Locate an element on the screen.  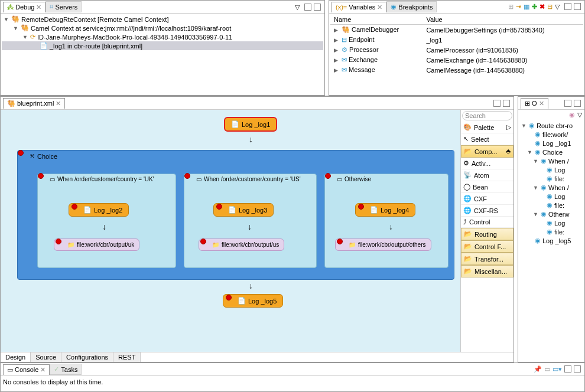
palette-item: ◯Bean is located at coordinates (487, 187).